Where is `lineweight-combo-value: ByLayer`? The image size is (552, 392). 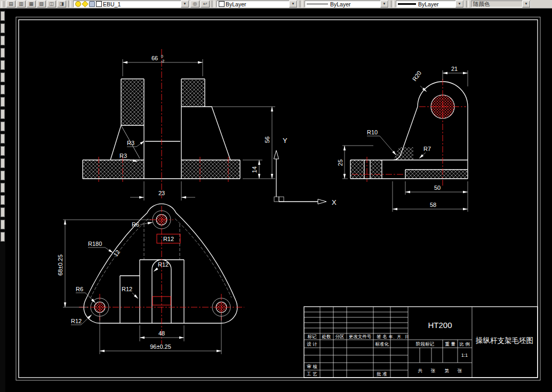 lineweight-combo-value: ByLayer is located at coordinates (437, 4).